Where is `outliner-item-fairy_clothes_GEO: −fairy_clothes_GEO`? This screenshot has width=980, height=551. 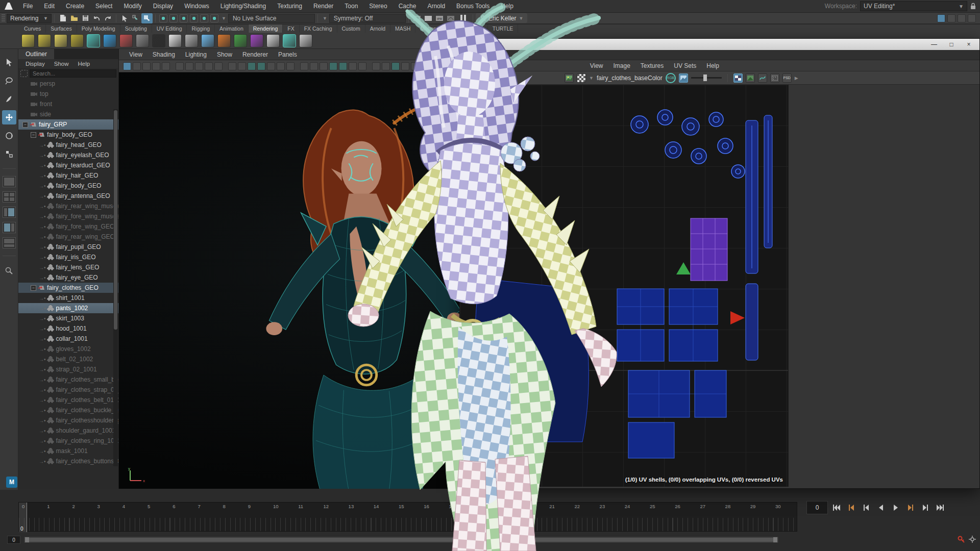 outliner-item-fairy_clothes_GEO: −fairy_clothes_GEO is located at coordinates (68, 288).